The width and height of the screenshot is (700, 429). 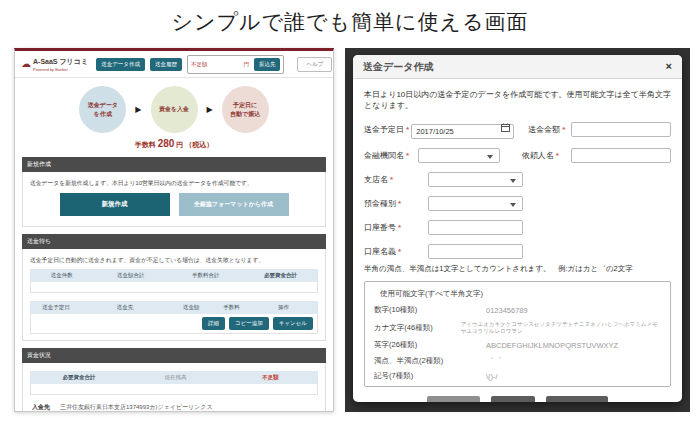 I want to click on account-number-label: 口座番号 *, so click(x=396, y=228).